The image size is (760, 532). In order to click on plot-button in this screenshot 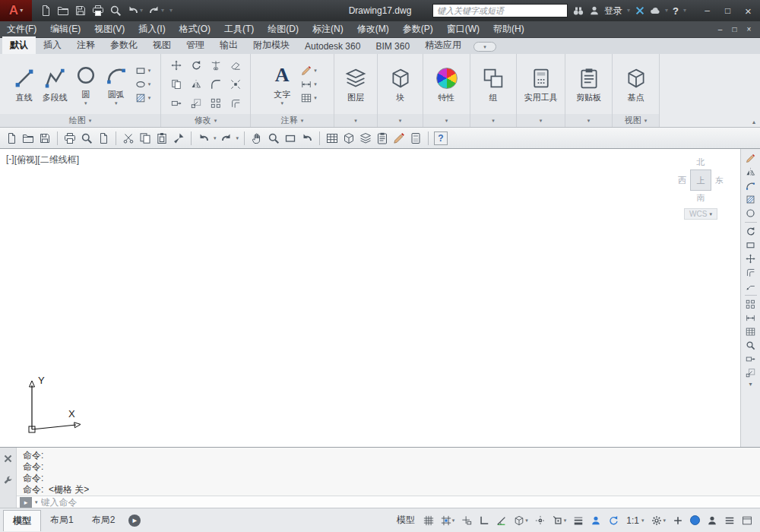, I will do `click(98, 11)`.